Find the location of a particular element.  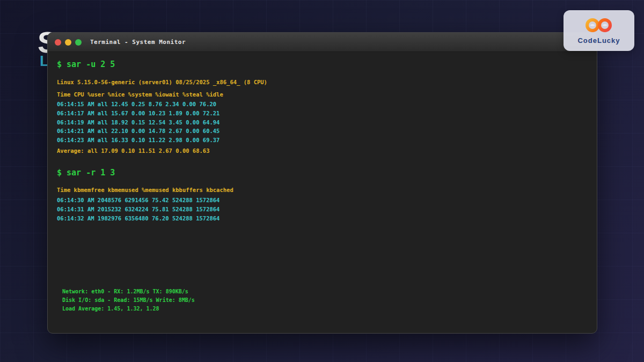

stat-line: Load Average: 1.45, 1.32, 1.28 is located at coordinates (129, 309).